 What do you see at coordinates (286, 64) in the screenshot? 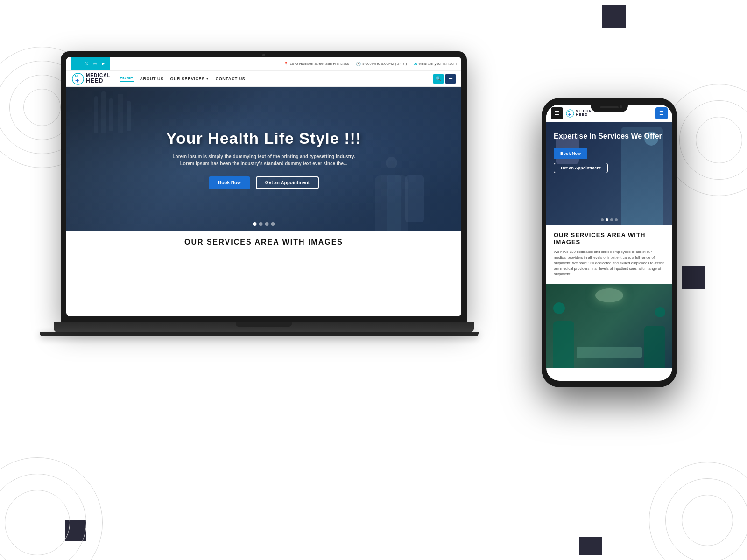
I see `location-icon: 📍` at bounding box center [286, 64].